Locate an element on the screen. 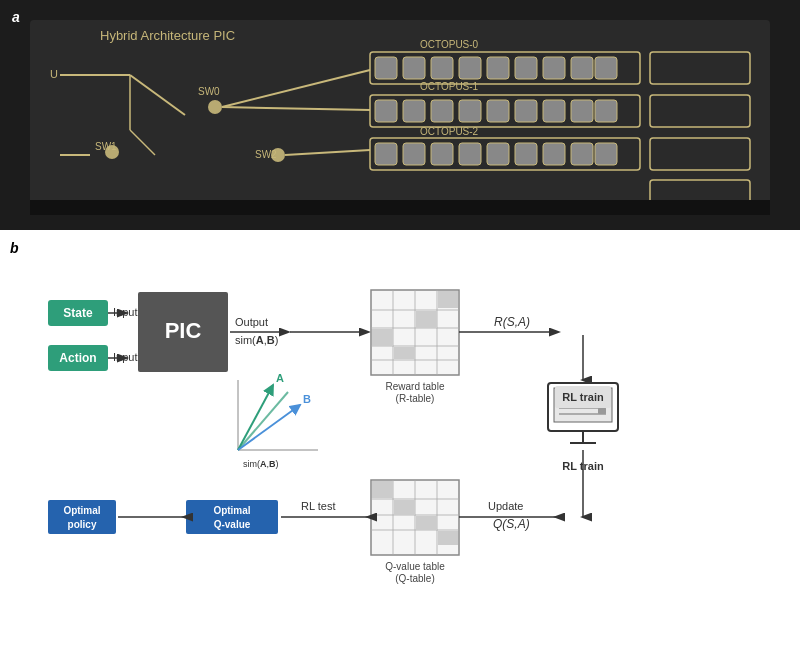 This screenshot has height=645, width=800. rs-label: R(S,A) is located at coordinates (512, 322).